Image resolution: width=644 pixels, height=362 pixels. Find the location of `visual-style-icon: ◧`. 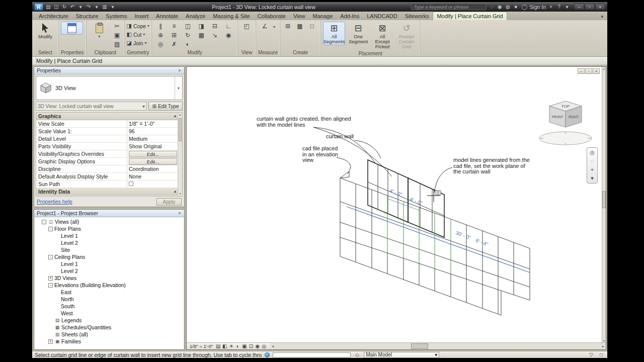

visual-style-icon: ◧ is located at coordinates (224, 346).